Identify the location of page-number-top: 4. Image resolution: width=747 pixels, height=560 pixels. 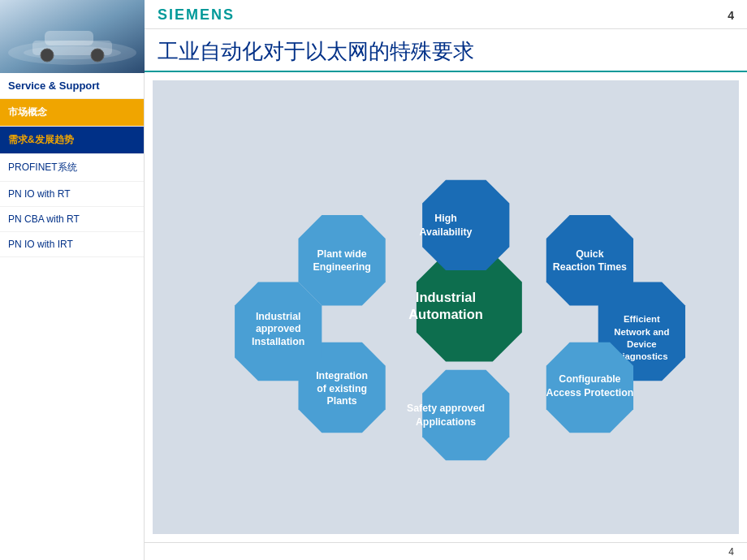
(731, 15).